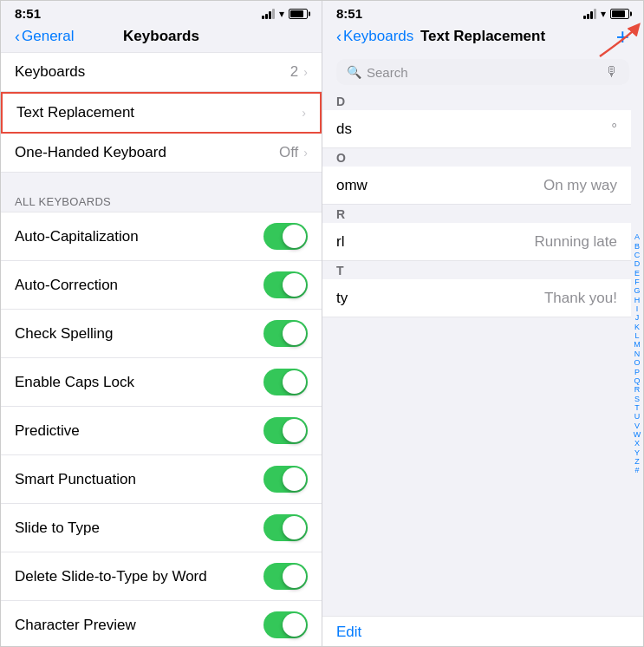 This screenshot has height=647, width=644. I want to click on separator, so click(161, 181).